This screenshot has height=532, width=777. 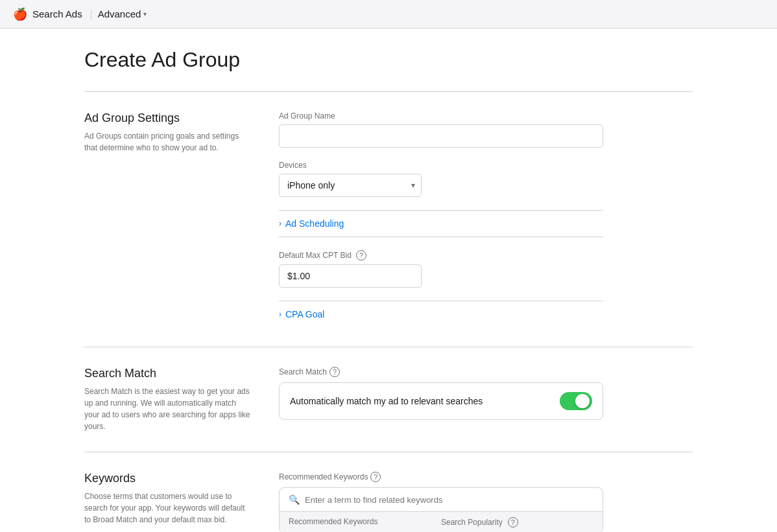 What do you see at coordinates (376, 477) in the screenshot?
I see `recommended-keywords-help-icon: ?` at bounding box center [376, 477].